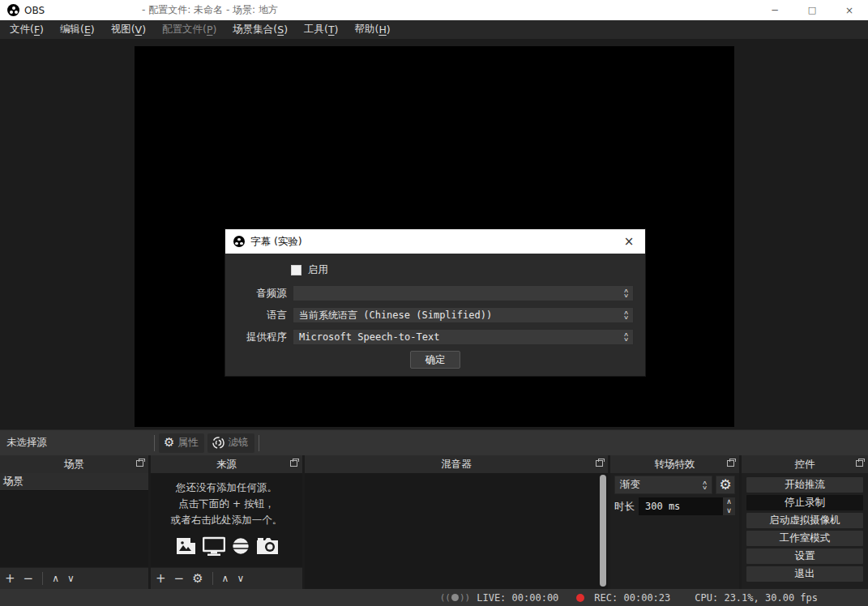  I want to click on move-scene-down-icon: ∨, so click(71, 578).